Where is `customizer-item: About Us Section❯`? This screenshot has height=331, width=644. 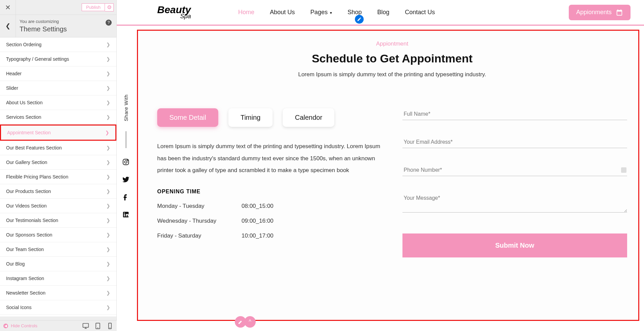
customizer-item: About Us Section❯ is located at coordinates (58, 103).